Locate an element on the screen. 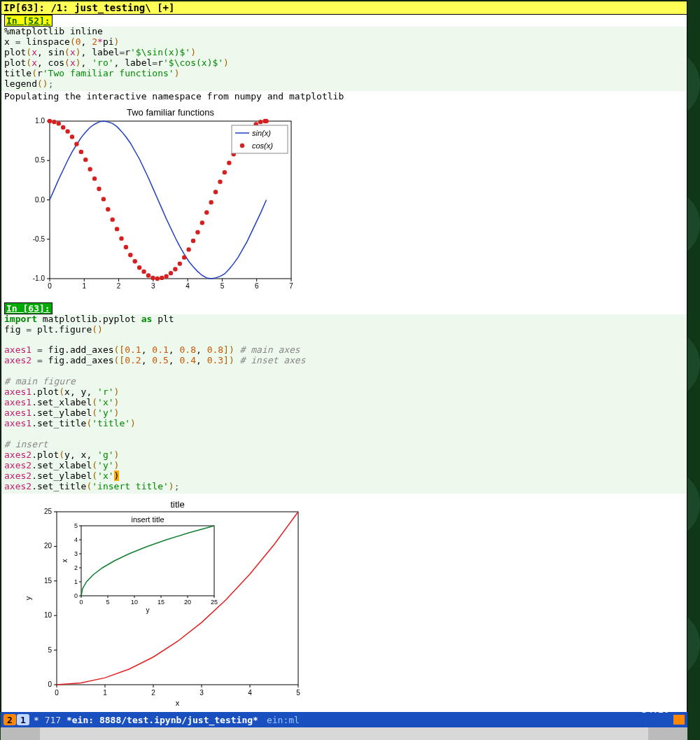  cell-header-52: In [52]: is located at coordinates (28, 21).